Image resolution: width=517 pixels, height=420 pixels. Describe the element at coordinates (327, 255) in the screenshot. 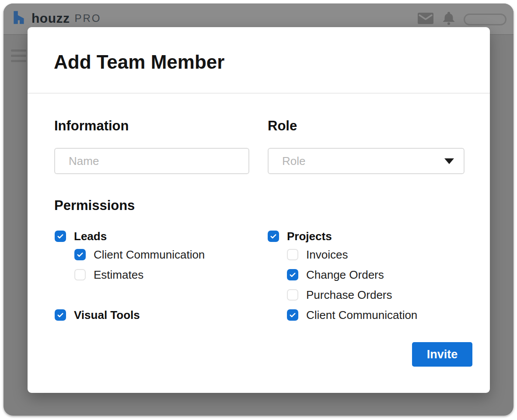

I see `permission-label: Invoices` at that location.